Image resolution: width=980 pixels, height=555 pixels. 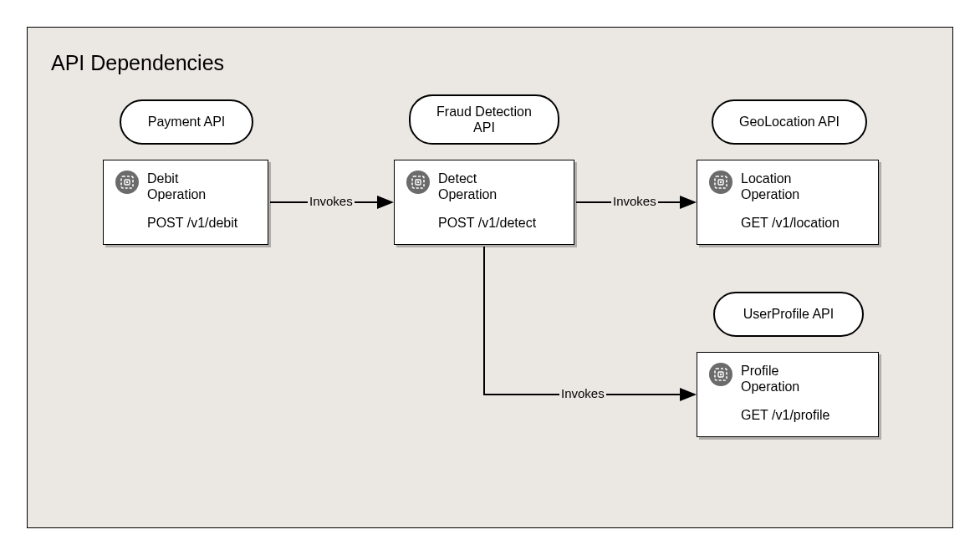 What do you see at coordinates (788, 202) in the screenshot?
I see `op-box-location: Location Operation GET /v1/location` at bounding box center [788, 202].